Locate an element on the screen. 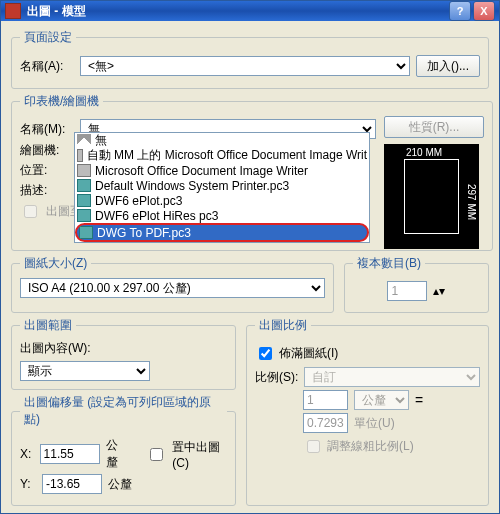  unit2-label: 單位(U) is located at coordinates (374, 424).